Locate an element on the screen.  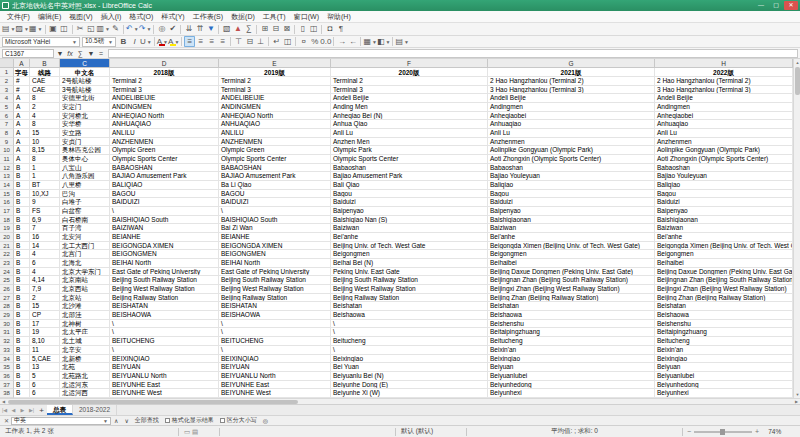
cell-A6: A is located at coordinates (22, 116).